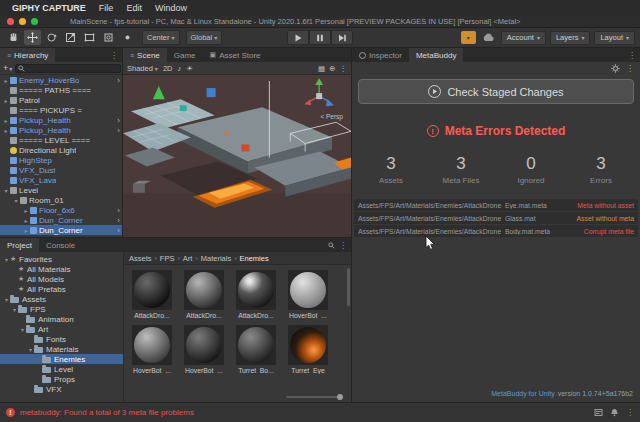  Describe the element at coordinates (380, 55) in the screenshot. I see `tab-inspector: Inspector` at that location.